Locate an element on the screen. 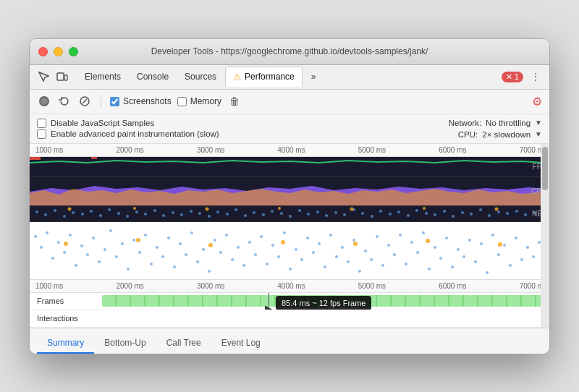  mark-6: 7000 m is located at coordinates (531, 150).